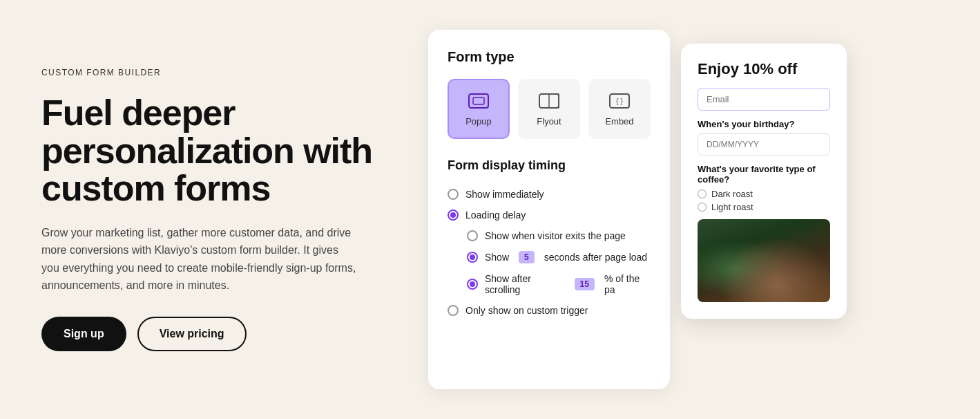 This screenshot has height=419, width=980. What do you see at coordinates (549, 239) in the screenshot?
I see `timing-section: Form display timing Show immediately Loa…` at bounding box center [549, 239].